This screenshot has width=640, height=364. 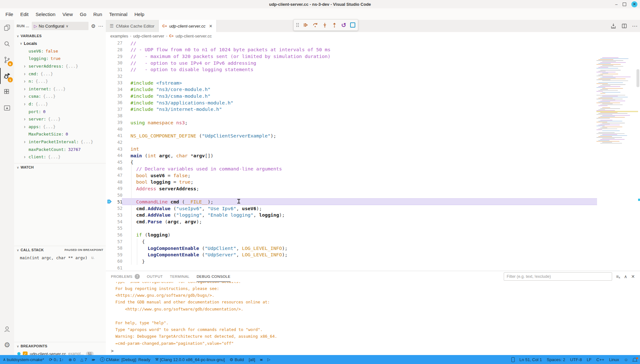 What do you see at coordinates (576, 360) in the screenshot?
I see `status-bar-item: UTF-8` at bounding box center [576, 360].